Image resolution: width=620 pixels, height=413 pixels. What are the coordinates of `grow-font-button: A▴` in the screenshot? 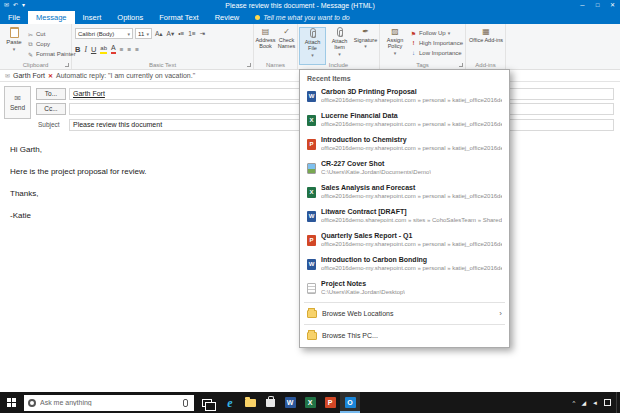 It's located at (159, 34).